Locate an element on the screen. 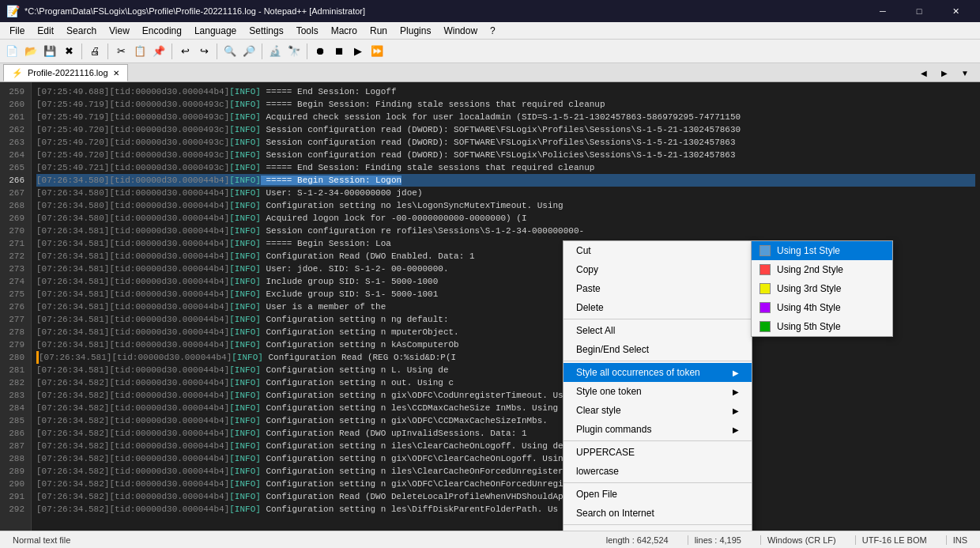 This screenshot has width=980, height=548. window-title: *C:\ProgramData\FSLogix\Logs\Profile\Pro… is located at coordinates (194, 11).